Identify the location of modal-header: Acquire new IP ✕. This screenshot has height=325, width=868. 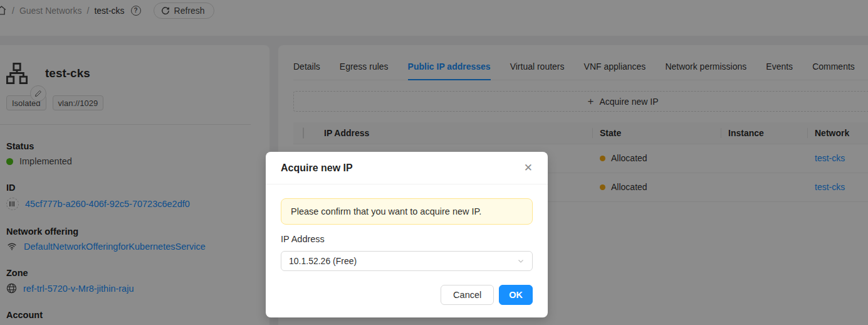
(407, 168).